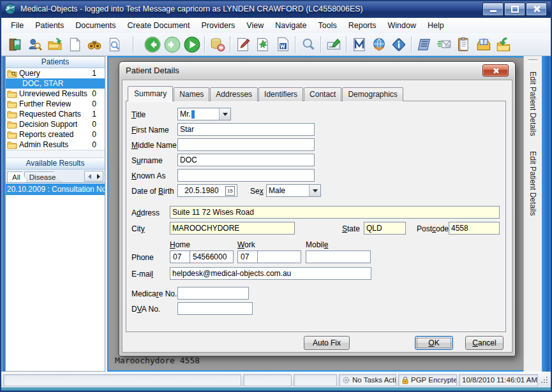 The width and height of the screenshot is (552, 392). I want to click on results-tab-bar: All Disease, so click(55, 176).